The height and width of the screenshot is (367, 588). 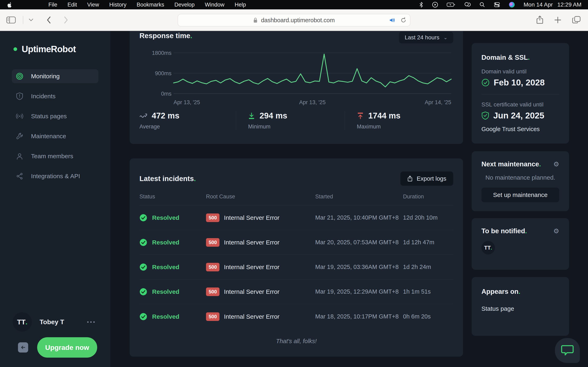 I want to click on back-button, so click(x=49, y=20).